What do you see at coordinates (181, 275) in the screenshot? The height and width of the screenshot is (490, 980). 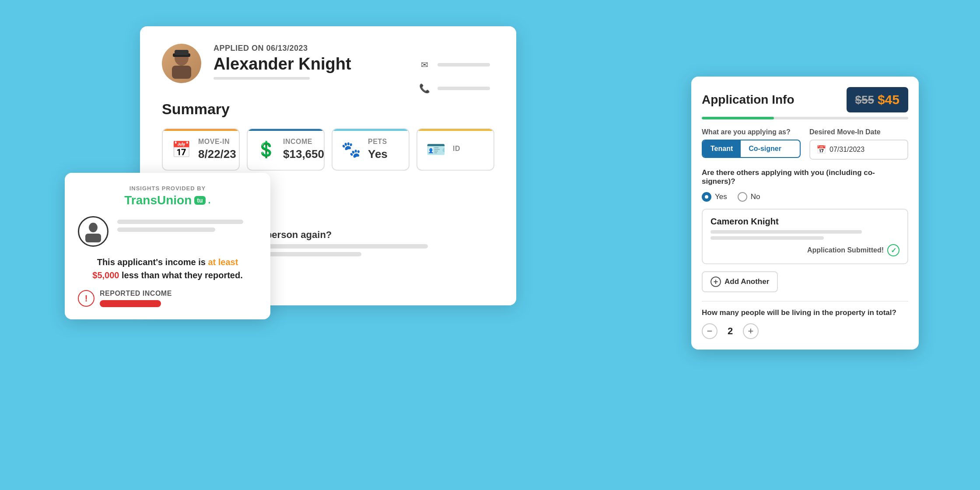 I see `tu-msg-part3: less than what they reported.` at bounding box center [181, 275].